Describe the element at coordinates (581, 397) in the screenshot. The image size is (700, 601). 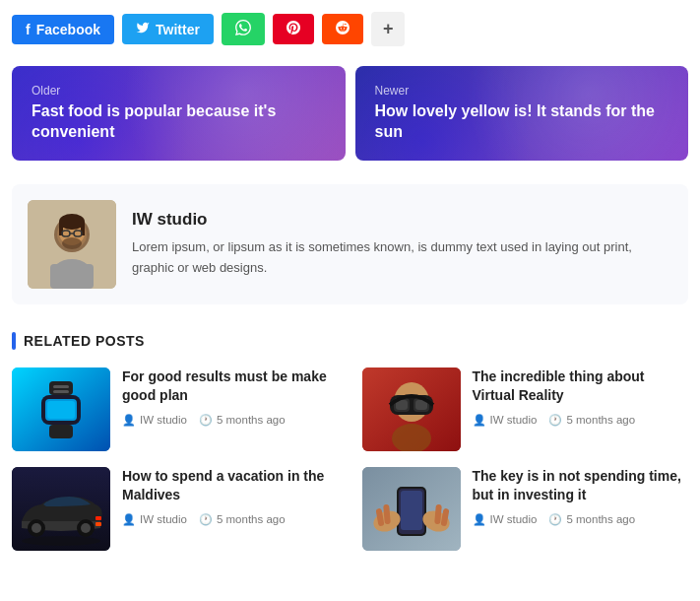
I see `post-info-2: The incredible thing about Virtual Reali…` at that location.